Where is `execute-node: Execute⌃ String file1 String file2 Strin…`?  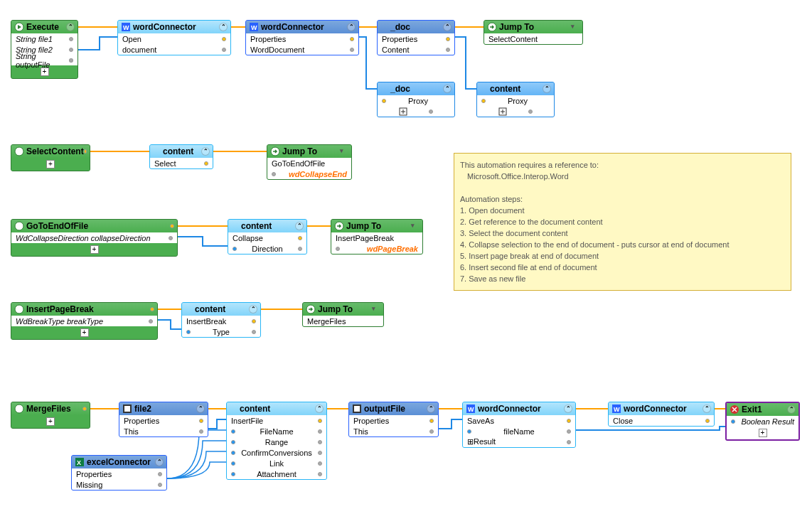
execute-node: Execute⌃ String file1 String file2 Strin… is located at coordinates (44, 50).